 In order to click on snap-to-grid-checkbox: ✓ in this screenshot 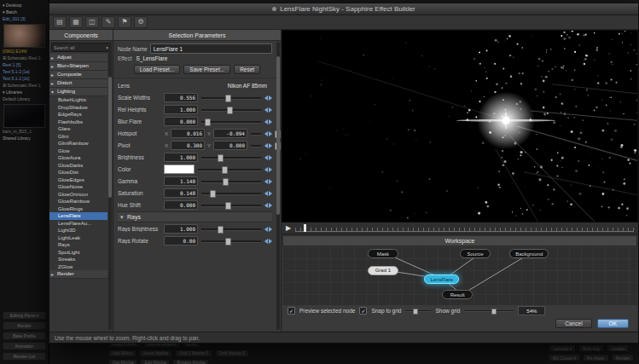, I will do `click(363, 310)`.